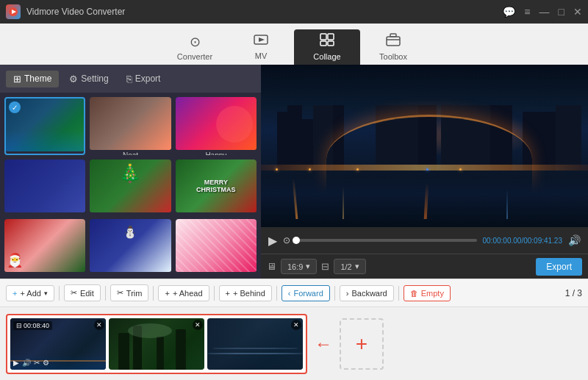 Image resolution: width=588 pixels, height=380 pixels. What do you see at coordinates (296, 325) in the screenshot?
I see `clip-3-close-button: ✕` at bounding box center [296, 325].